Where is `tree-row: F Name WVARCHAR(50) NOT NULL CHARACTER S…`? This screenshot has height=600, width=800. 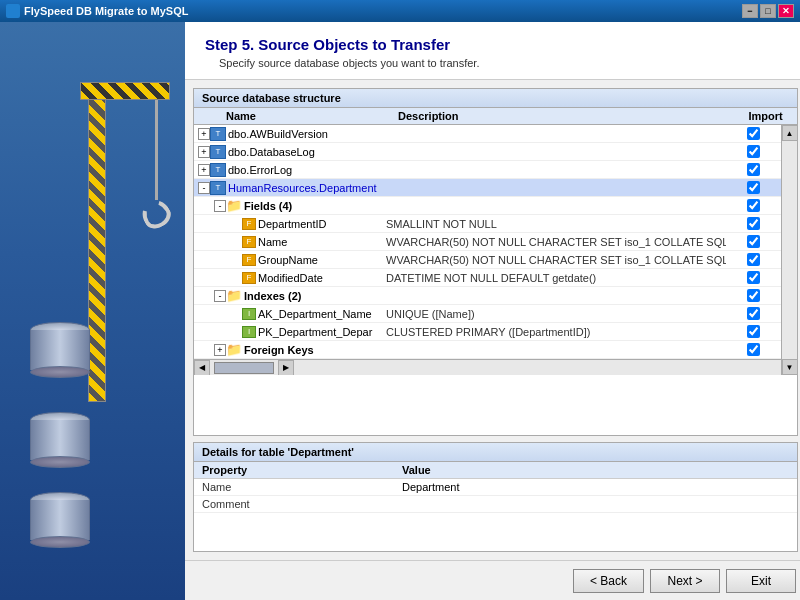 tree-row: F Name WVARCHAR(50) NOT NULL CHARACTER S… is located at coordinates (488, 242).